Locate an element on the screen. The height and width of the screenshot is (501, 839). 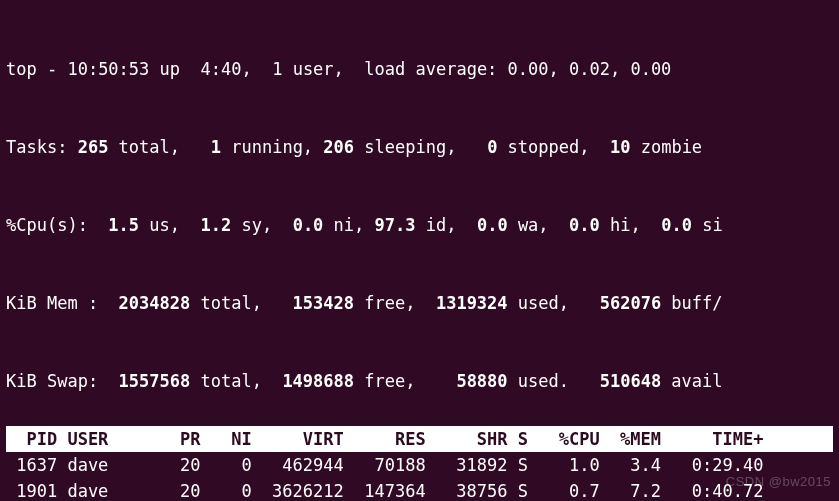
table-row: 1901 dave 20 0 3626212 147364 38756 S 0.… is located at coordinates (420, 490).